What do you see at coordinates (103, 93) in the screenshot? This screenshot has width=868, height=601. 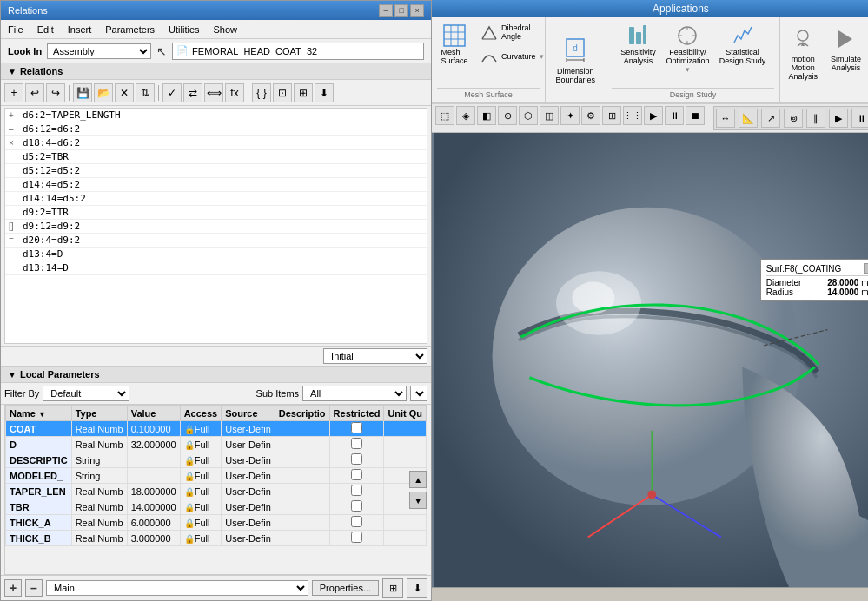 I see `open-btn: 📂` at bounding box center [103, 93].